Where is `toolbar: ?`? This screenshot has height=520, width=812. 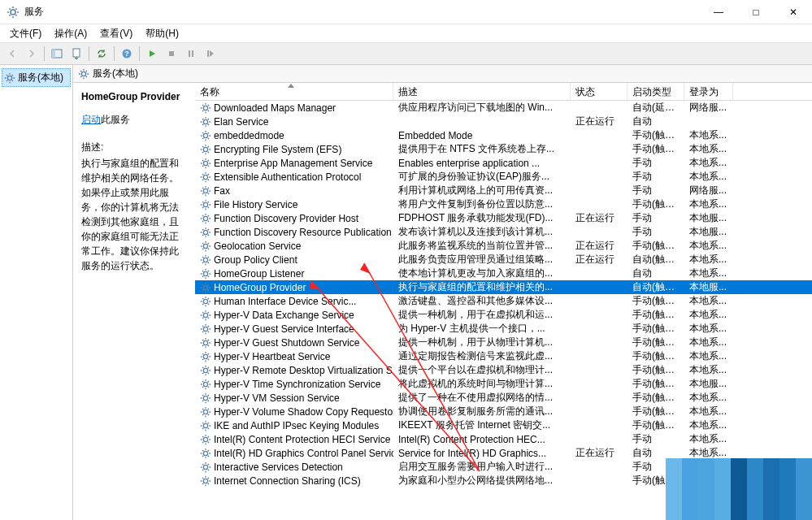
toolbar: ? is located at coordinates (406, 54).